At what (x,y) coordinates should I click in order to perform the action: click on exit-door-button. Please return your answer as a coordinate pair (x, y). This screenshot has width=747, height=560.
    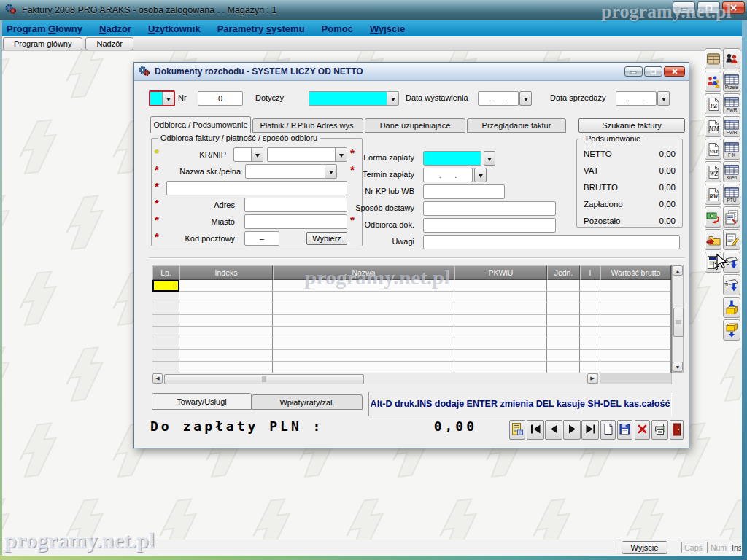
    Looking at the image, I should click on (677, 430).